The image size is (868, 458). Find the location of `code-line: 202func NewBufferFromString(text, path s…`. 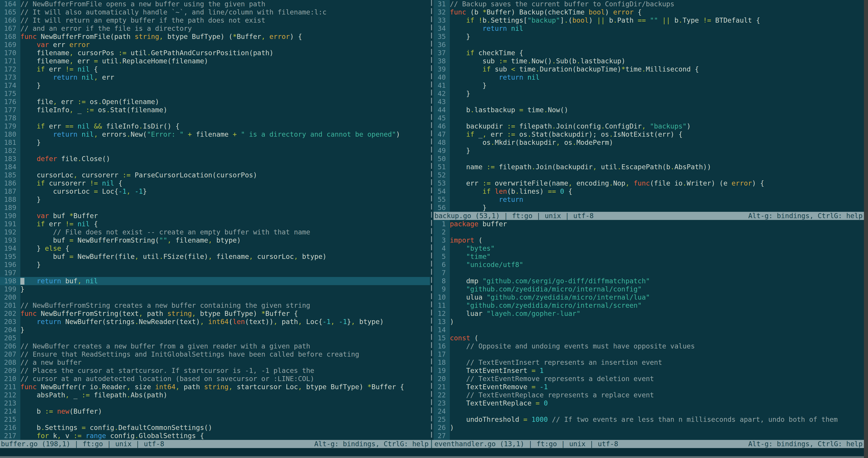

code-line: 202func NewBufferFromString(text, path s… is located at coordinates (215, 314).